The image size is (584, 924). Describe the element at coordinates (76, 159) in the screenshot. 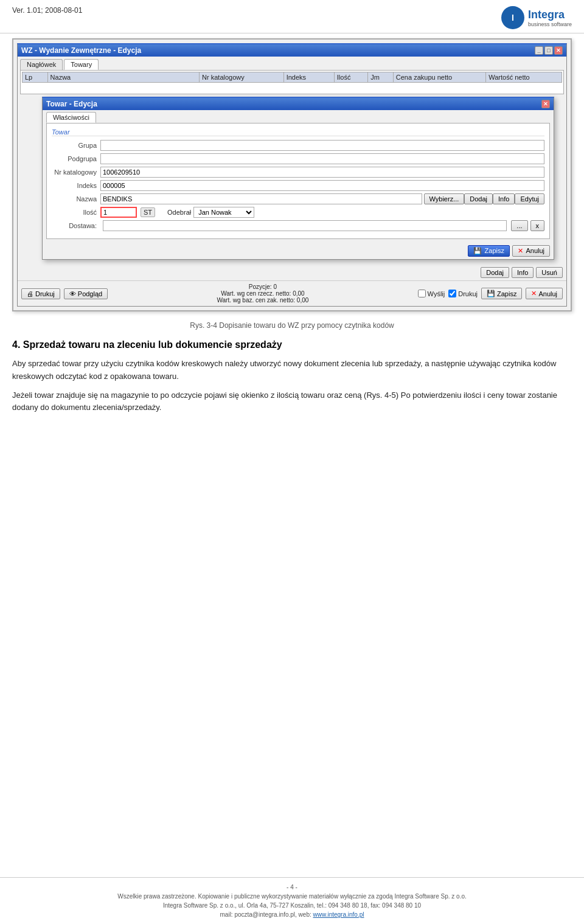

I see `podgrupa-label: Podgrupa` at that location.